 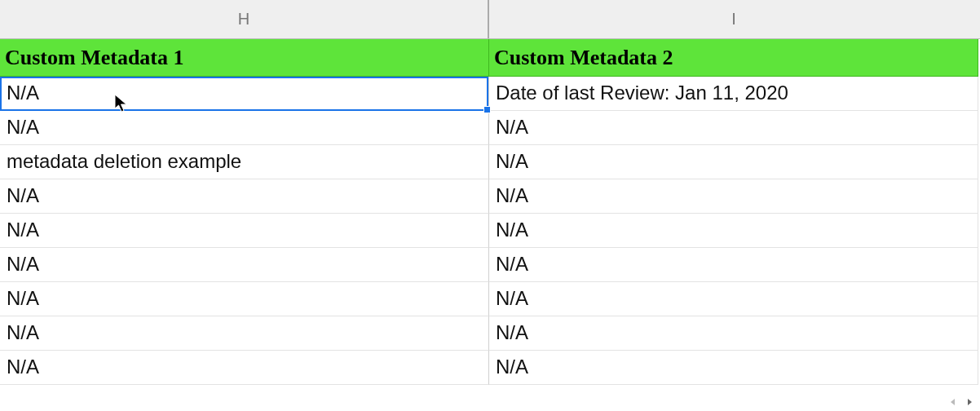 I want to click on scroll-right-icon, so click(x=969, y=402).